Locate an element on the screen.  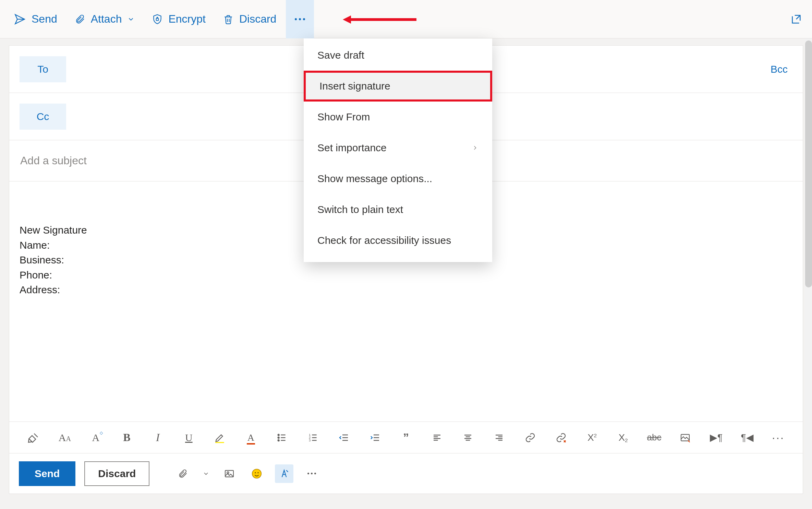
menu-show-from: Show From is located at coordinates (398, 117).